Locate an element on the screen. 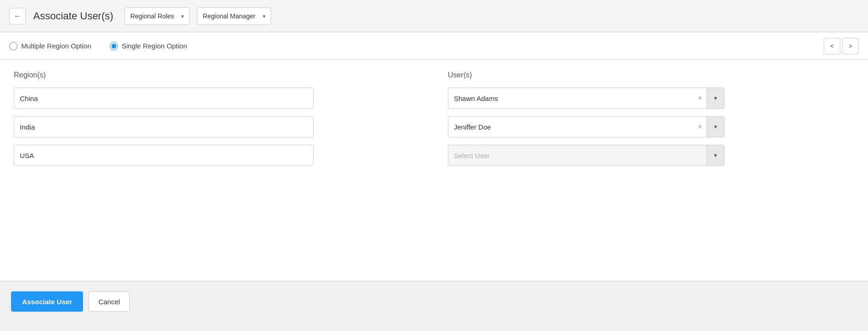  options-bar: Multiple Region Option Single Region Opt… is located at coordinates (434, 46).